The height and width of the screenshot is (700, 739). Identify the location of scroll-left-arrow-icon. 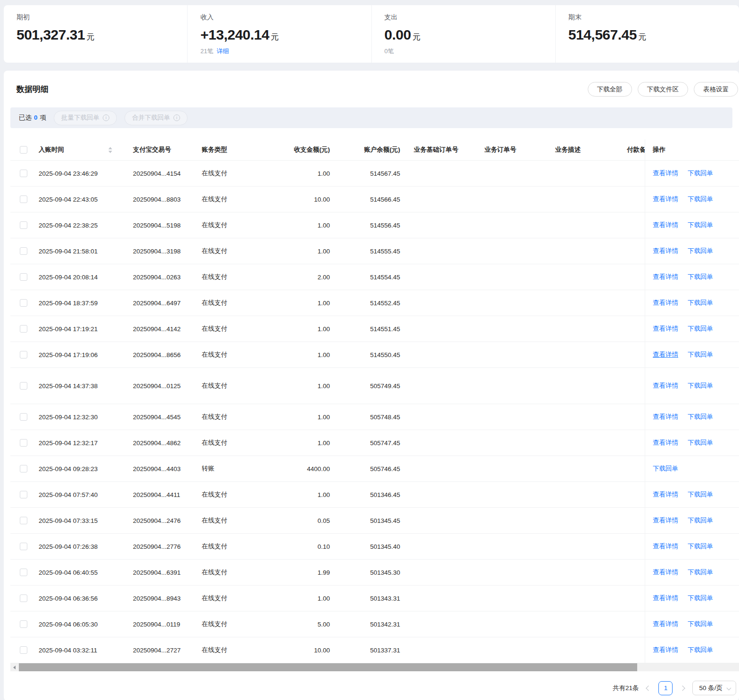
(14, 667).